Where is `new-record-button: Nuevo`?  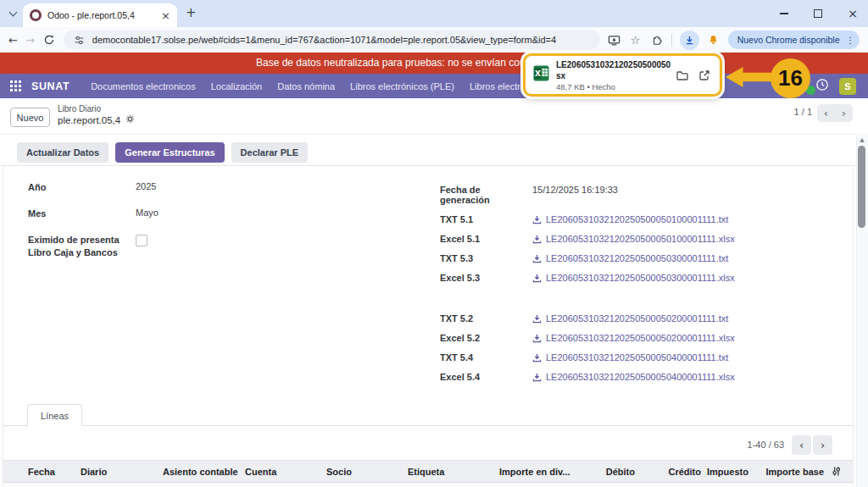 new-record-button: Nuevo is located at coordinates (31, 117).